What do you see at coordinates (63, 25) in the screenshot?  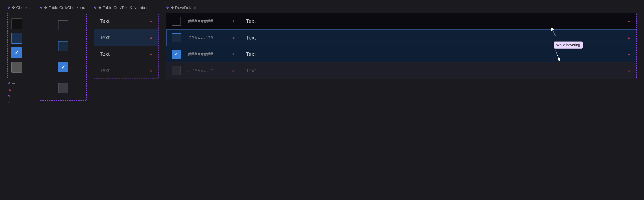 I see `tcb-row-unchecked` at bounding box center [63, 25].